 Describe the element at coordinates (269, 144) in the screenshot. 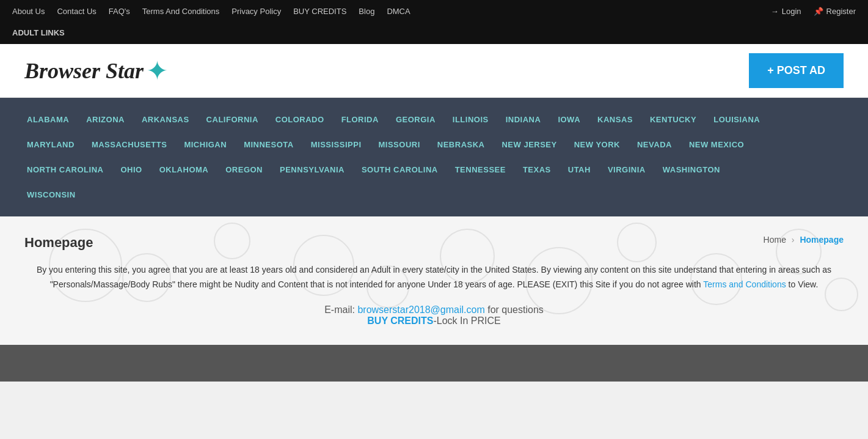

I see `state-minnesota: MINNESOTA` at that location.